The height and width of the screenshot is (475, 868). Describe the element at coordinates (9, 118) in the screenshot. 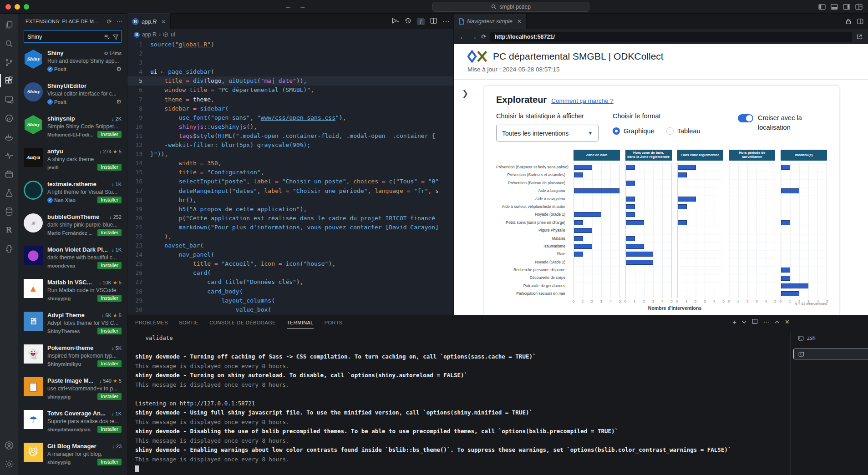

I see `swirl-extension-icon` at that location.